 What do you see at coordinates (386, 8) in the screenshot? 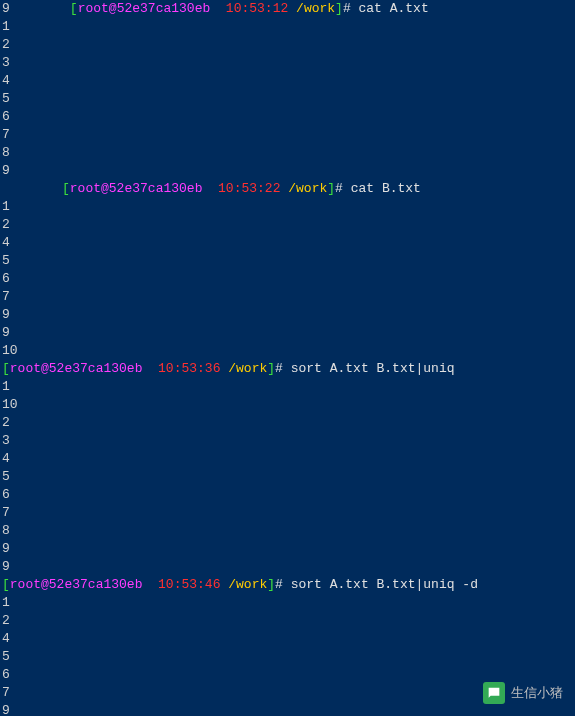
I see `cmd: # cat A.txt` at bounding box center [386, 8].